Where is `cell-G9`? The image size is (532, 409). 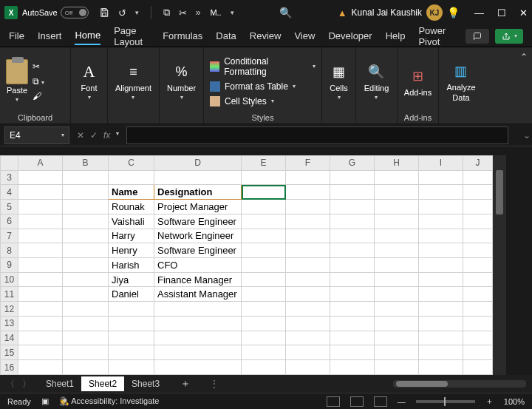
cell-G9 is located at coordinates (352, 266).